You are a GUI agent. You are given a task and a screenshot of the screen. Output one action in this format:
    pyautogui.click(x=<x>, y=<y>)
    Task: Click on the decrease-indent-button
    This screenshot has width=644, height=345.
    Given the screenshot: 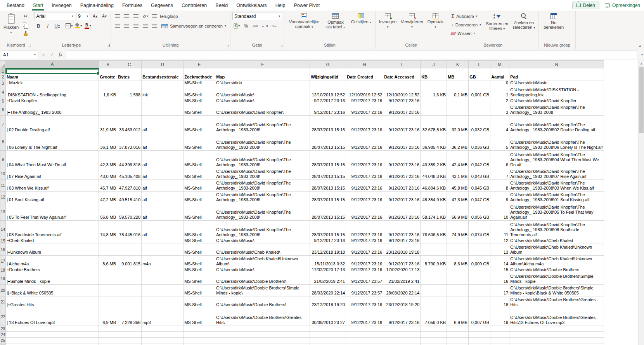 What is the action you would take?
    pyautogui.click(x=145, y=26)
    